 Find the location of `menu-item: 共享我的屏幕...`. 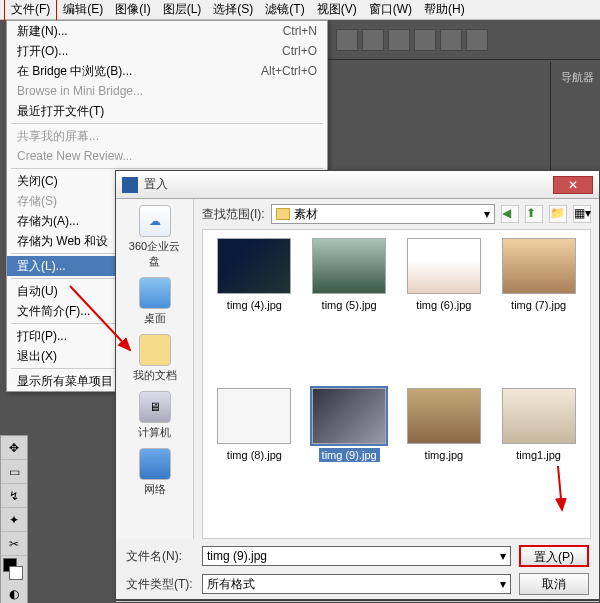

menu-item: 共享我的屏幕... is located at coordinates (167, 136).